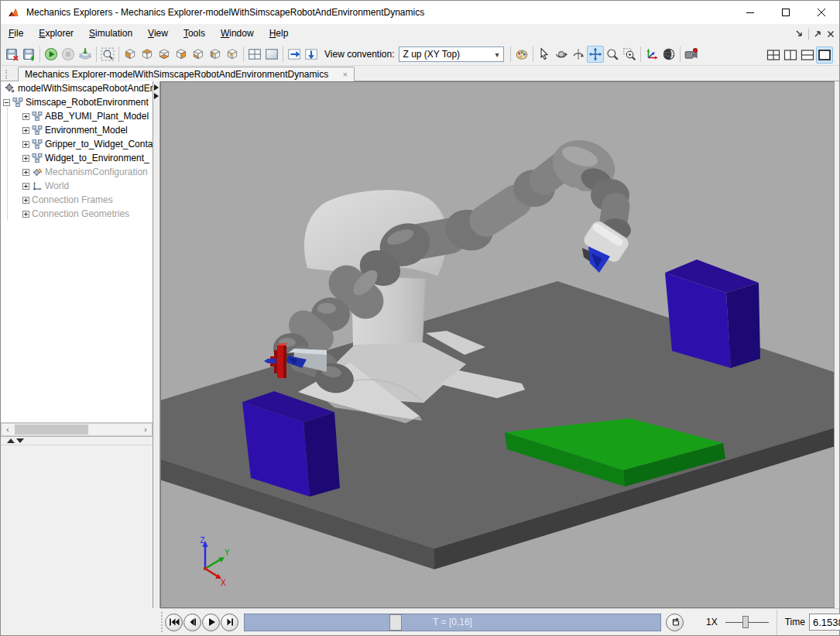 The image size is (840, 636). Describe the element at coordinates (420, 12) in the screenshot. I see `title-bar: Mechanics Explorers - Mechanics Explorer…` at that location.